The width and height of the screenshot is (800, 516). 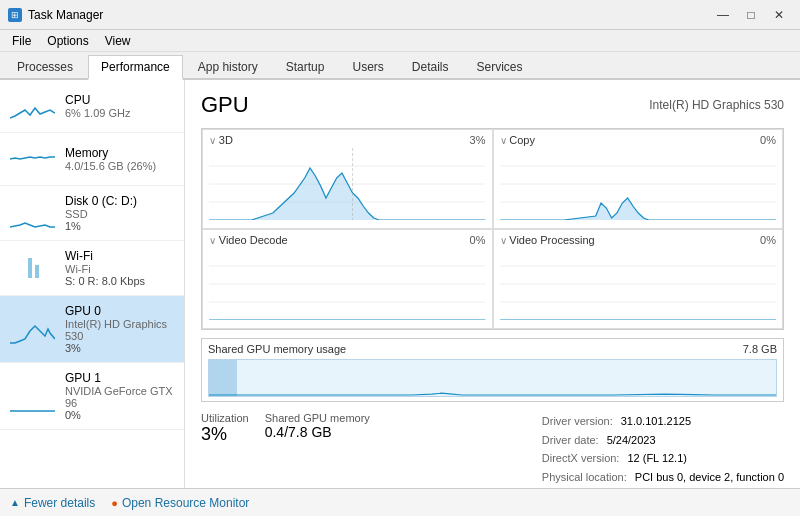 What do you see at coordinates (15, 15) in the screenshot?
I see `app-icon: ⊞` at bounding box center [15, 15].